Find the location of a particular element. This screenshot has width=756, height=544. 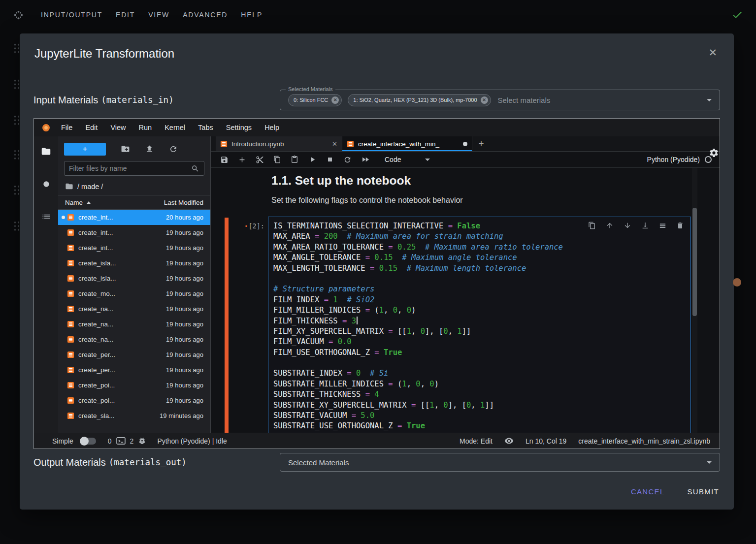

saved-check-icon is located at coordinates (737, 15).